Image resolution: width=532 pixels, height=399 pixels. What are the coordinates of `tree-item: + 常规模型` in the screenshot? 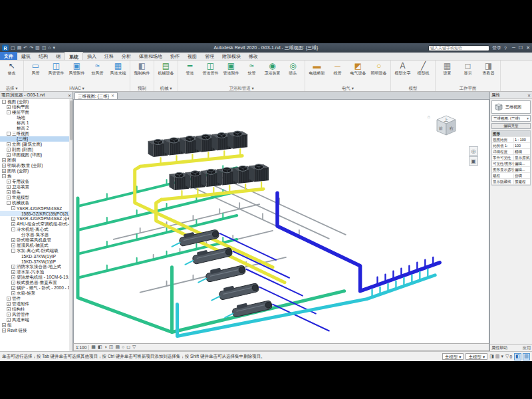 It's located at (35, 198).